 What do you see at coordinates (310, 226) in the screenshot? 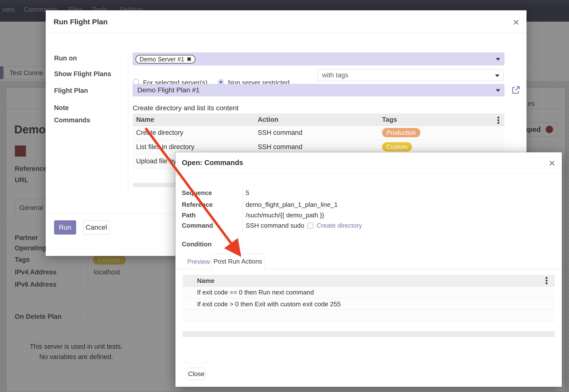
I see `sudo-checkbox` at bounding box center [310, 226].